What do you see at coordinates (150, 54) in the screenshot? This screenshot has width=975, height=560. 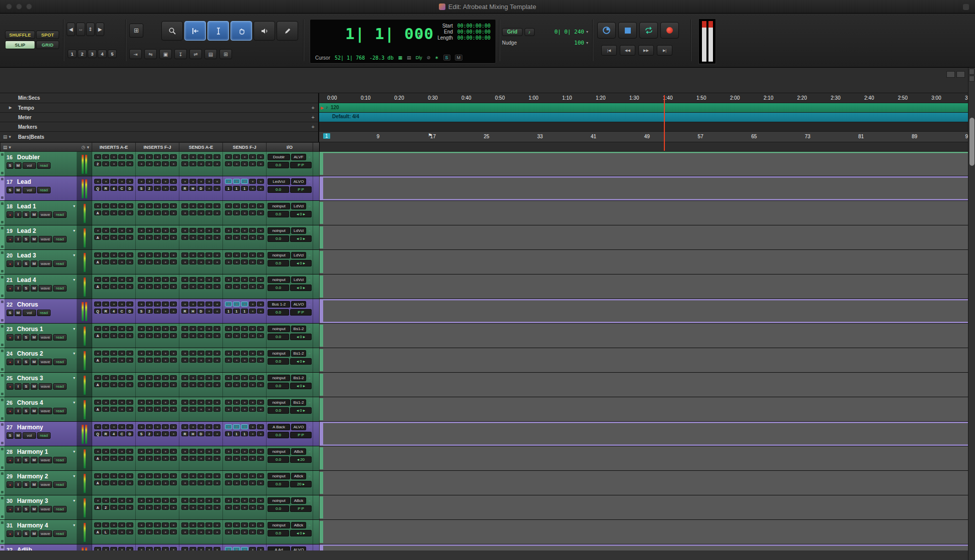 I see `link-timeline-edit-button: ⇋` at bounding box center [150, 54].